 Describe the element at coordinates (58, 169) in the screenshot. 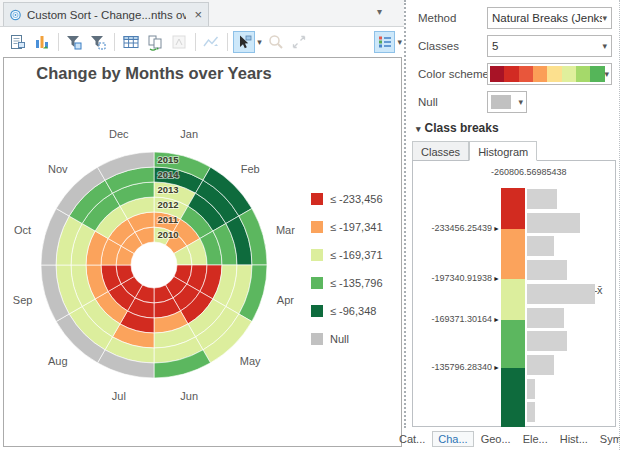

I see `month-label-Nov: Nov` at that location.